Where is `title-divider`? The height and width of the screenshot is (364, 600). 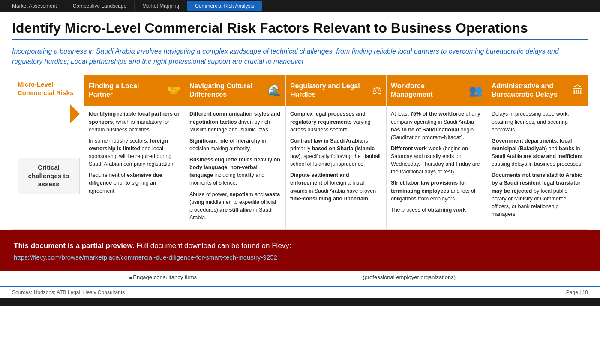 title-divider is located at coordinates (300, 40).